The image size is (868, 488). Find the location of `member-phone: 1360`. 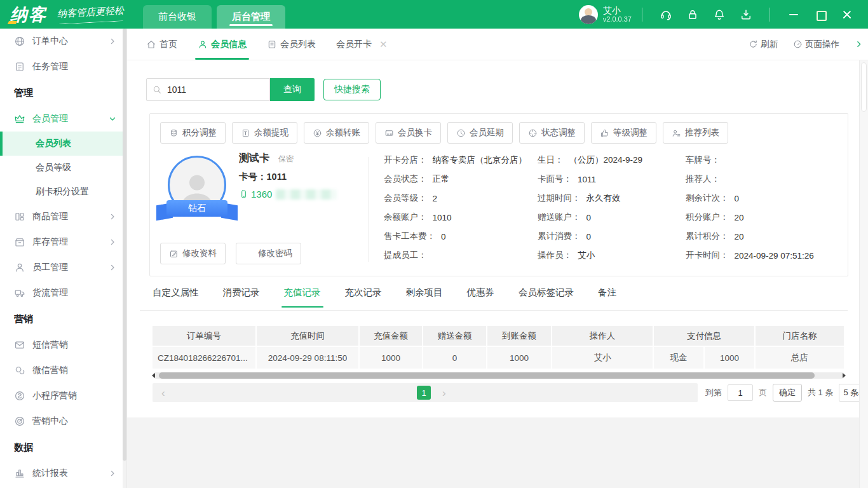

member-phone: 1360 is located at coordinates (288, 194).